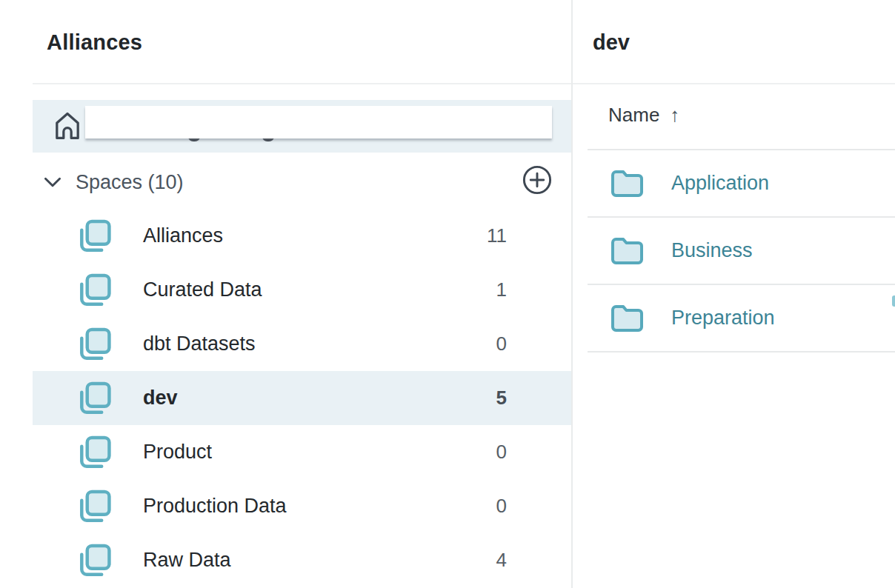  What do you see at coordinates (160, 398) in the screenshot?
I see `space-name: dev` at bounding box center [160, 398].